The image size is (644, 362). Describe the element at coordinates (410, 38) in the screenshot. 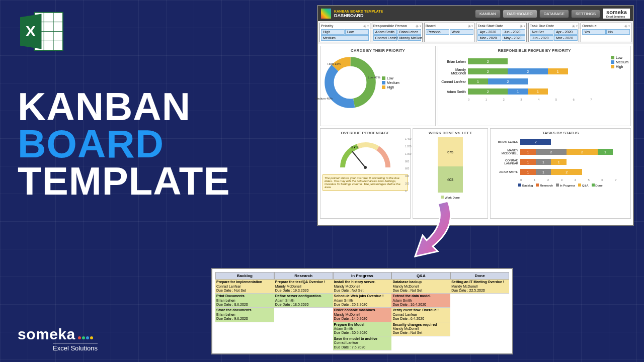

I see `filter-option: Mandy McDon...` at that location.